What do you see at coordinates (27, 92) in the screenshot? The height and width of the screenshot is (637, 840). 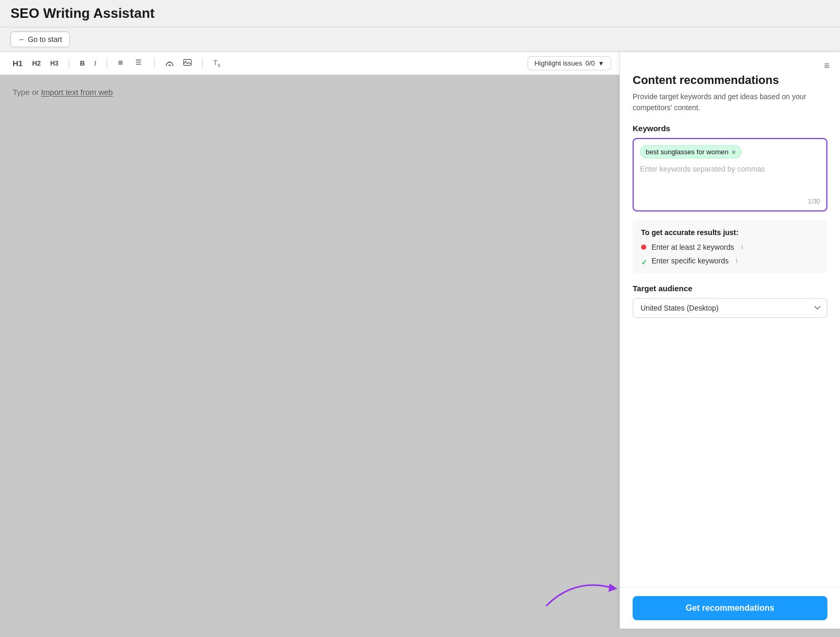 I see `placeholder-text: Type or` at bounding box center [27, 92].